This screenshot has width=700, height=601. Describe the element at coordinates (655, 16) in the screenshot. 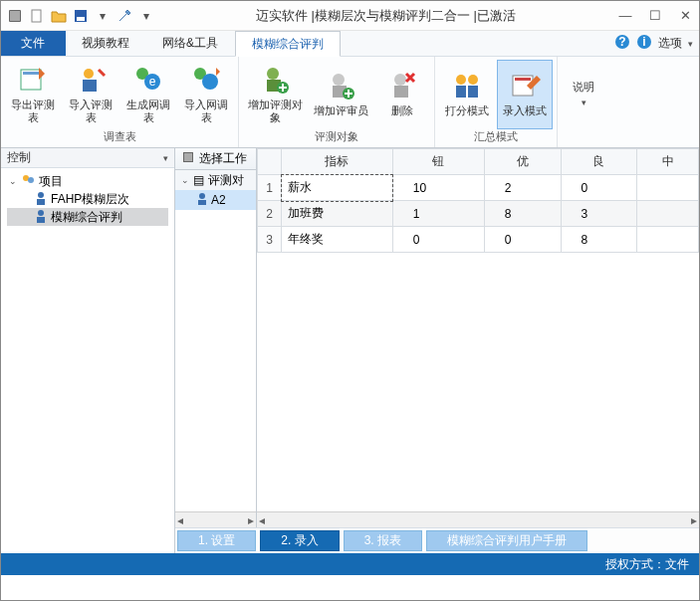

I see `maximize-button: ☐` at that location.